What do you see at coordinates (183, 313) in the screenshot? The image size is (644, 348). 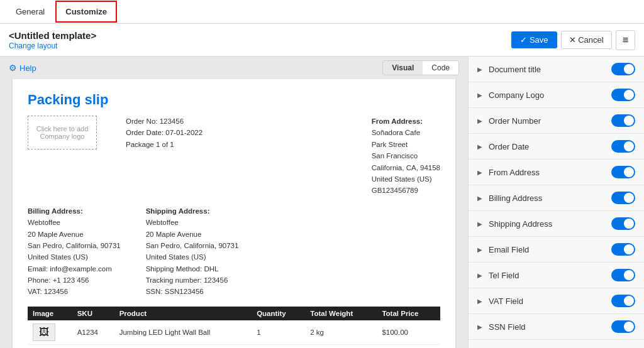 I see `col-product: Product` at bounding box center [183, 313].